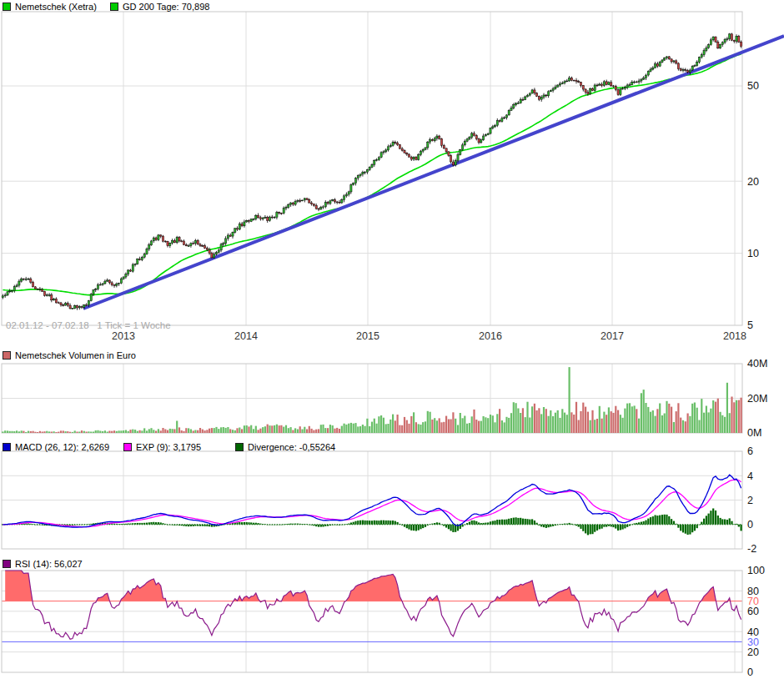 This screenshot has width=784, height=679. What do you see at coordinates (373, 605) in the screenshot?
I see `rsi-panel` at bounding box center [373, 605].